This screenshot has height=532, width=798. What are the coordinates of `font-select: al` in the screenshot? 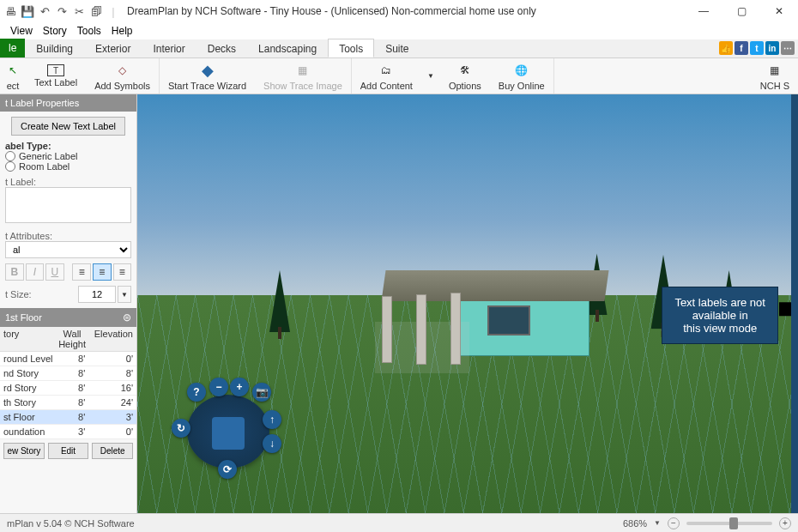 It's located at (69, 250).